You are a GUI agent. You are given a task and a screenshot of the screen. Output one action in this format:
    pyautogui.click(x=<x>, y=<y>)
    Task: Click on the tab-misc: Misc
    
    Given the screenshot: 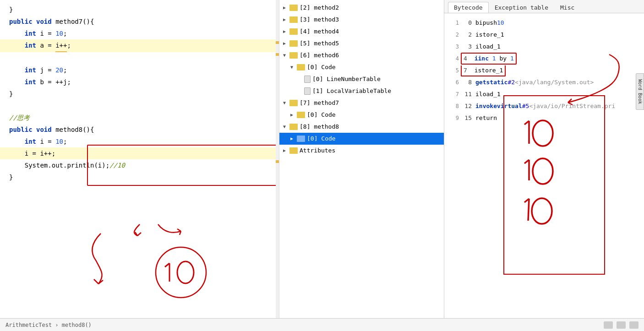 What is the action you would take?
    pyautogui.click(x=567, y=7)
    